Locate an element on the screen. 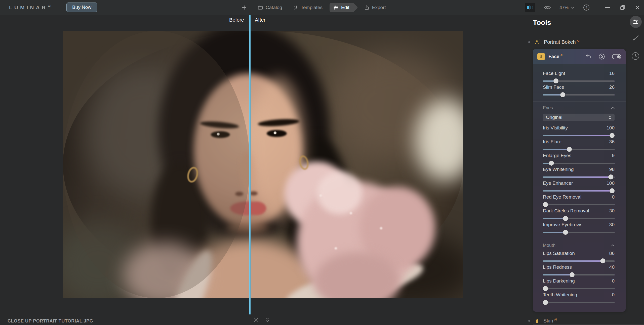 Image resolution: width=644 pixels, height=325 pixels. add-photos-button is located at coordinates (244, 8).